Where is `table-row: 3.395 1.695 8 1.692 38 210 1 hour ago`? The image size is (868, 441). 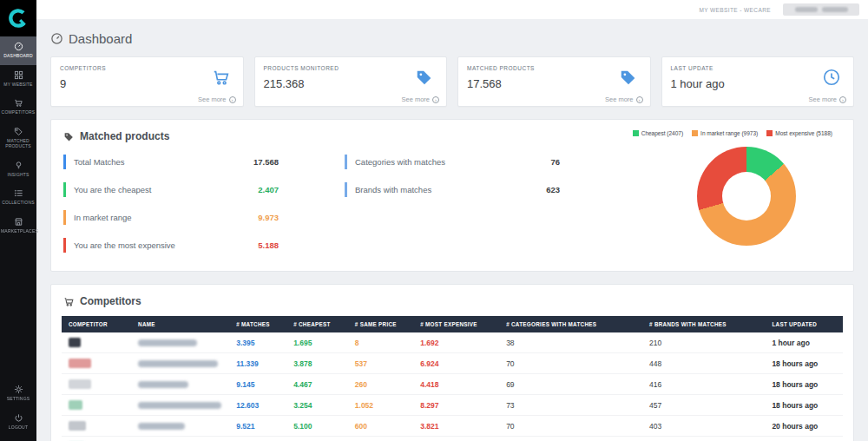 table-row: 3.395 1.695 8 1.692 38 210 1 hour ago is located at coordinates (452, 343).